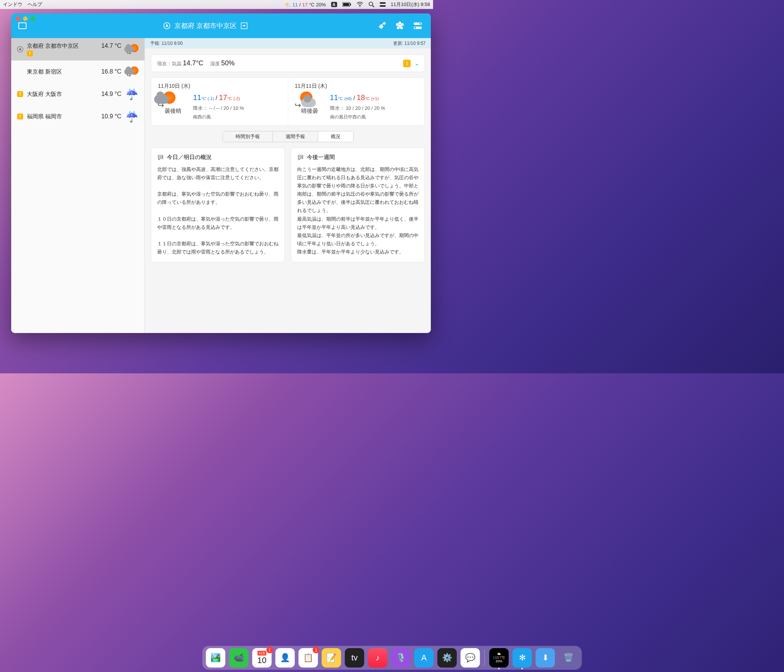  Describe the element at coordinates (78, 117) in the screenshot. I see `sidebar-item-fukuoka: ! 福岡県 福岡市 10.9 °C ☔` at that location.